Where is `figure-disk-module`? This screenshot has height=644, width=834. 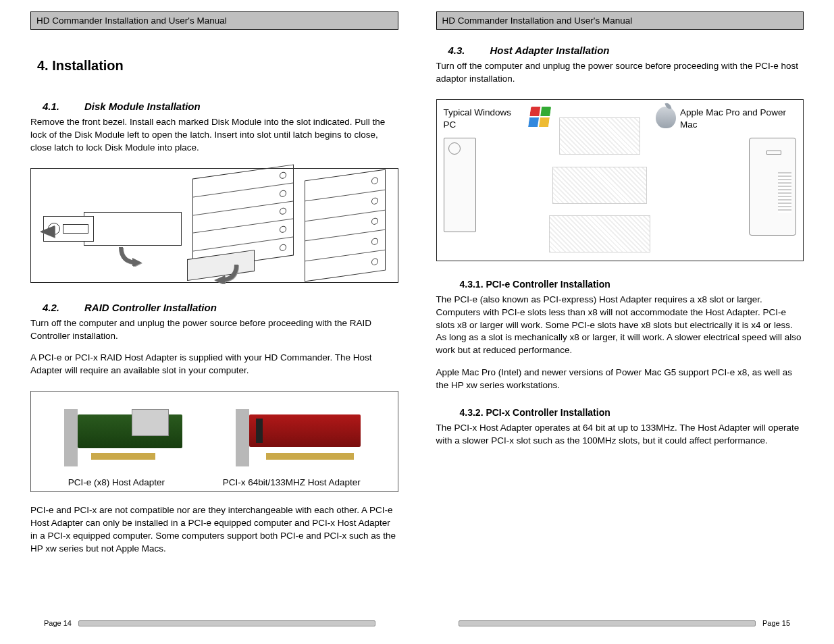 figure-disk-module is located at coordinates (215, 225).